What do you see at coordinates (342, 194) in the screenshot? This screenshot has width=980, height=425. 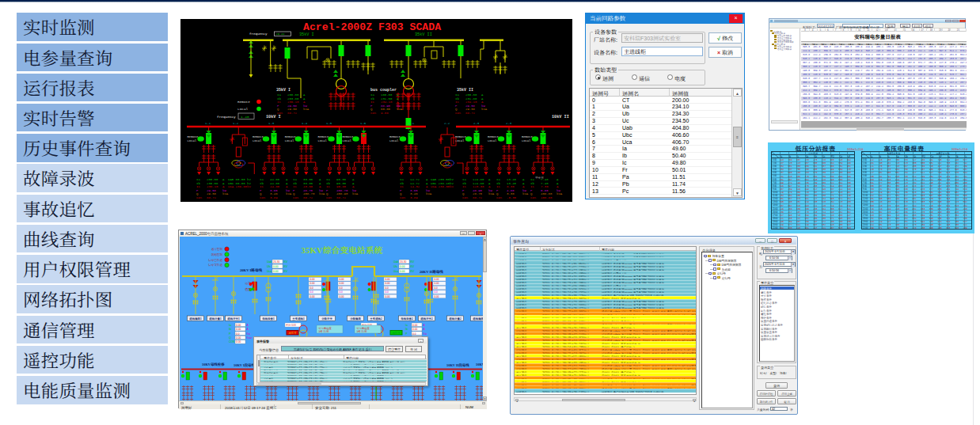 I see `svg-text: 408.90` at bounding box center [342, 194].